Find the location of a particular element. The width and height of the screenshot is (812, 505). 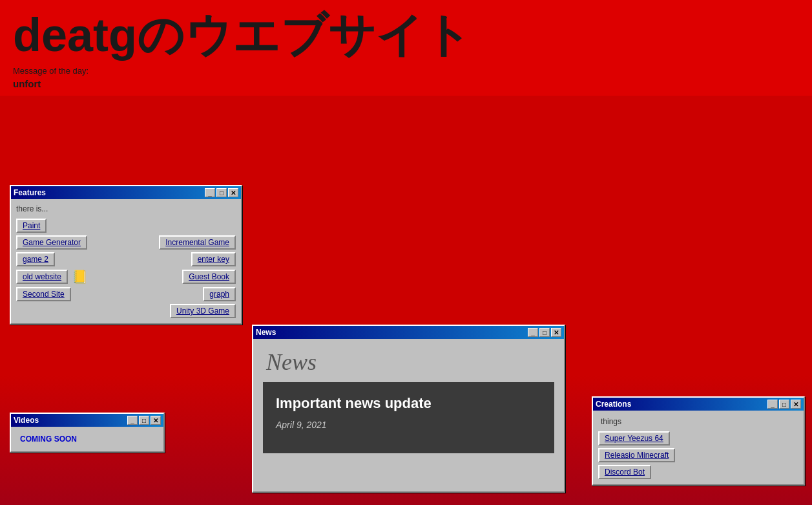

creations-title: Creations is located at coordinates (682, 404).